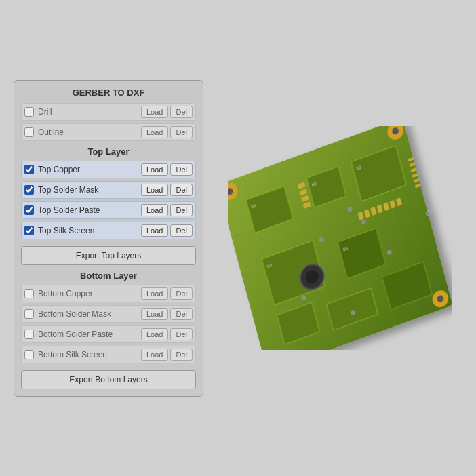  Describe the element at coordinates (155, 314) in the screenshot. I see `bottom-solder-mask-load-button: Load` at that location.